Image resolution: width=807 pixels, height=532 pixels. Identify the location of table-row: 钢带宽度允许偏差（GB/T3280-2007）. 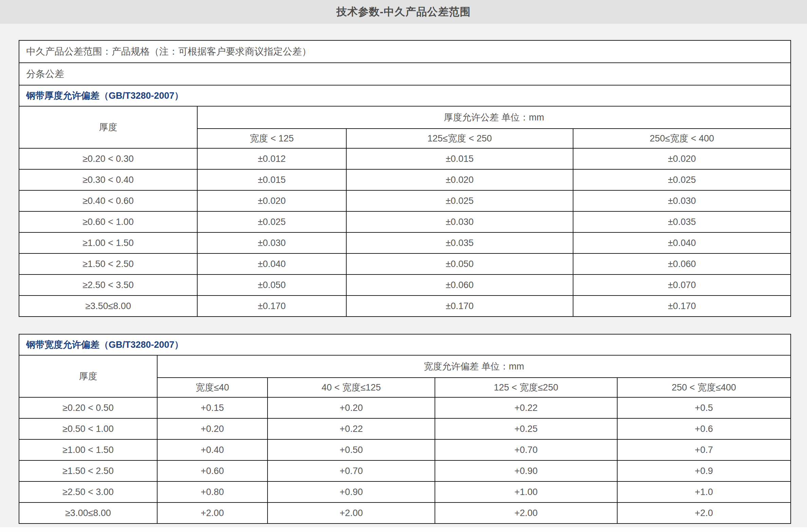
(405, 345).